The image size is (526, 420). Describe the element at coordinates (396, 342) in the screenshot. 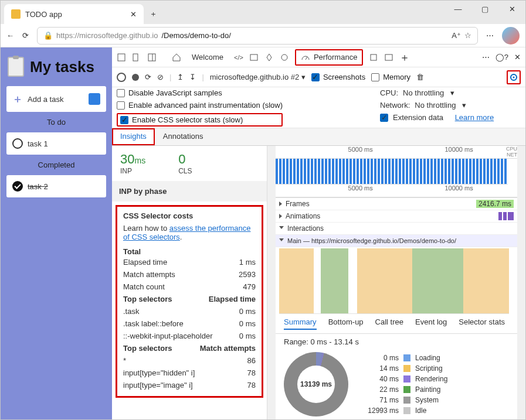

I see `summary-range: Range: 0 ms - 13.14 s` at that location.